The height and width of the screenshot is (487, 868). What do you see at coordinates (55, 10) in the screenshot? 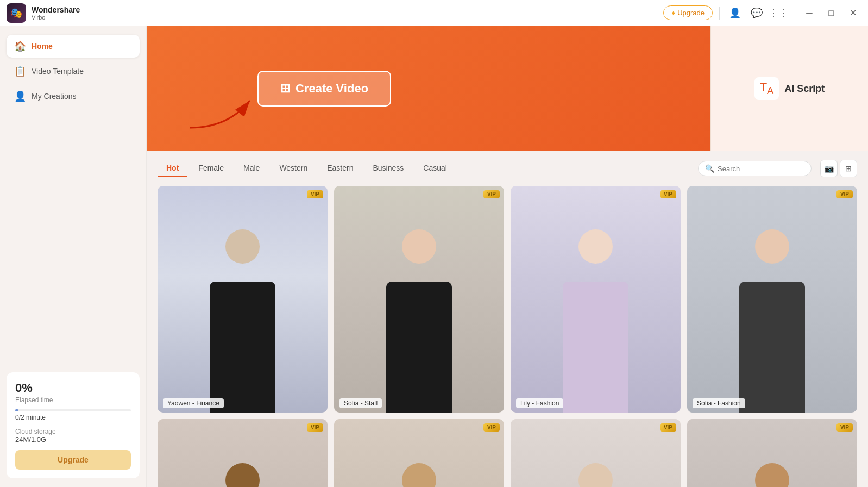
I see `app-name-title: Wondershare` at bounding box center [55, 10].